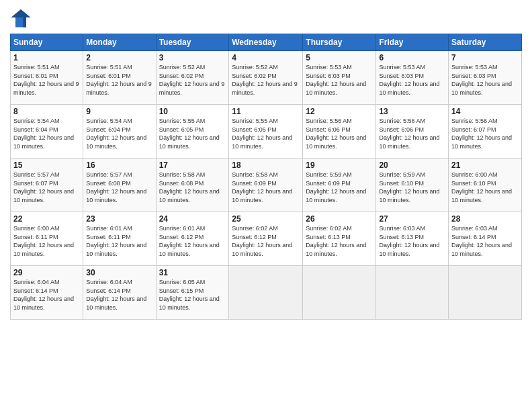  Describe the element at coordinates (412, 185) in the screenshot. I see `day-cell: 20 Sunrise: 5:59 AMSunset: 6:10 PMDaylig…` at that location.